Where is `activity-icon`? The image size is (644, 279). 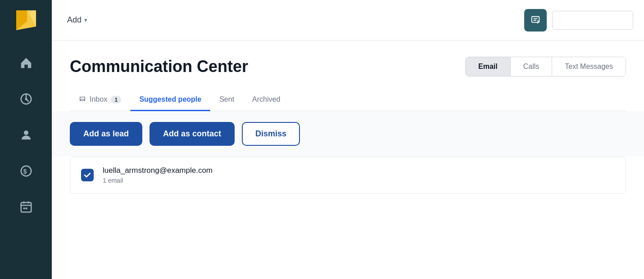 activity-icon is located at coordinates (26, 99).